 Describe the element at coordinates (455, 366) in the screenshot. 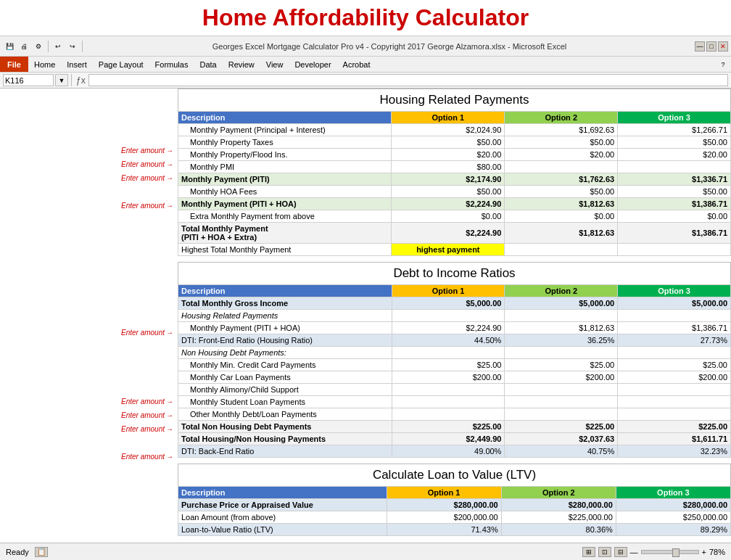

I see `table-row: Monthly Min. Credit Card Payments $25.00…` at that location.